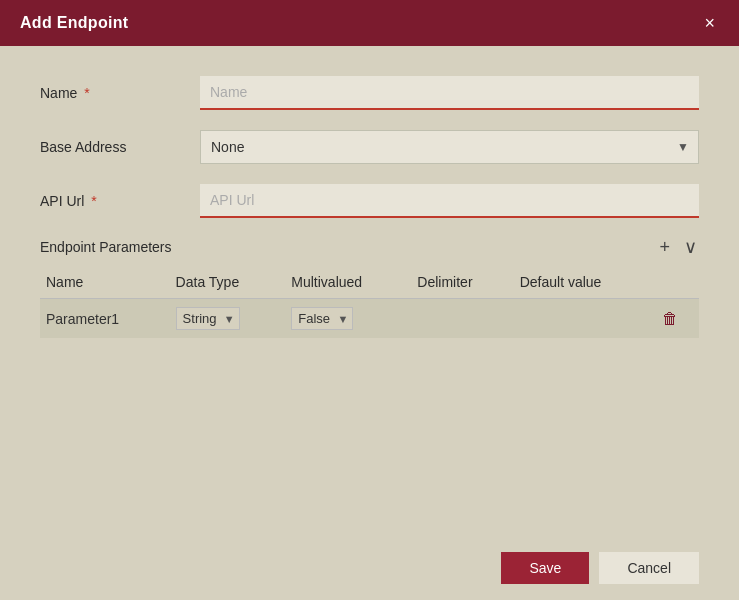 The height and width of the screenshot is (600, 739). What do you see at coordinates (678, 319) in the screenshot?
I see `param-delete-cell: 🗑` at bounding box center [678, 319].